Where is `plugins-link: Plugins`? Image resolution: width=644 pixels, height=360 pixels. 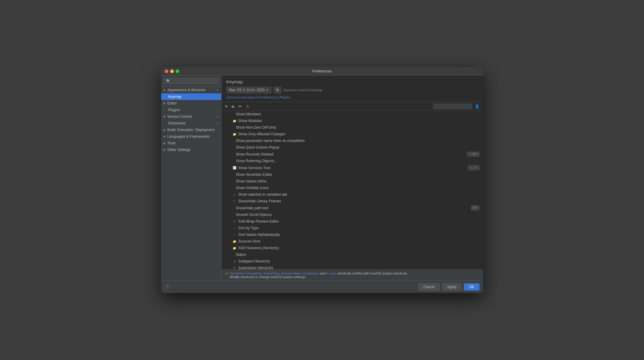 plugins-link: Plugins is located at coordinates (285, 97).